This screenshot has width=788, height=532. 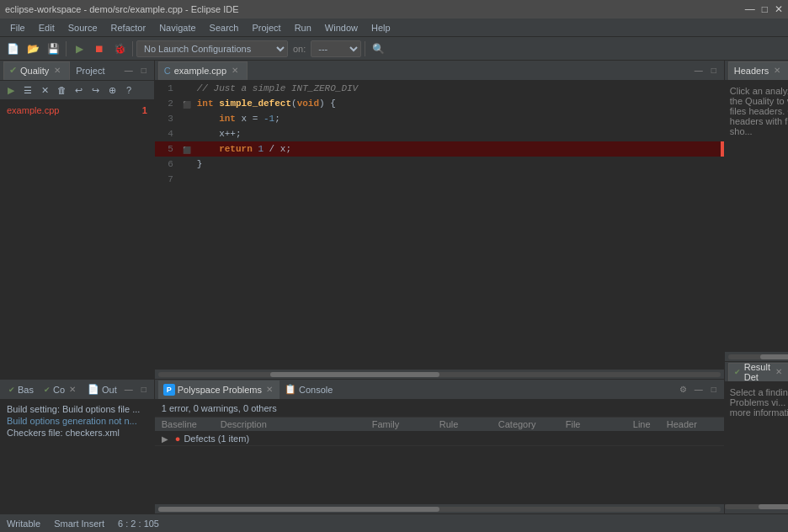 What do you see at coordinates (168, 179) in the screenshot?
I see `line-num-7: 7` at bounding box center [168, 179].